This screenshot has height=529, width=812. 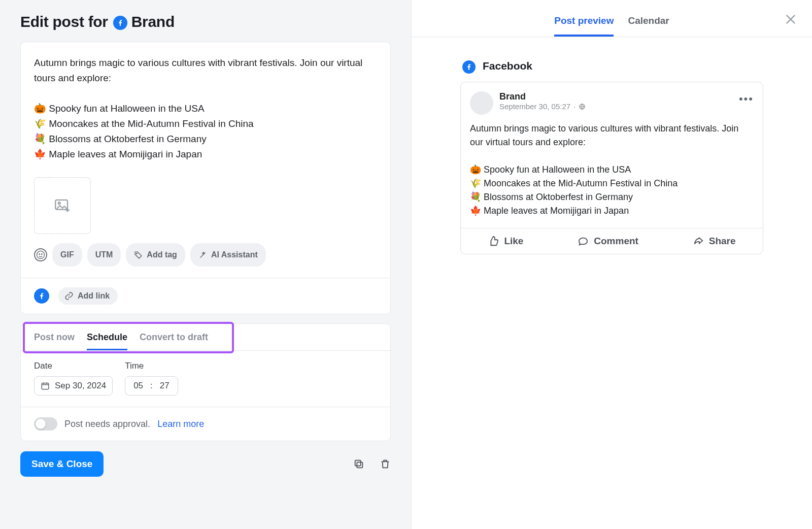 What do you see at coordinates (153, 22) in the screenshot?
I see `brand-name: Brand` at bounding box center [153, 22].